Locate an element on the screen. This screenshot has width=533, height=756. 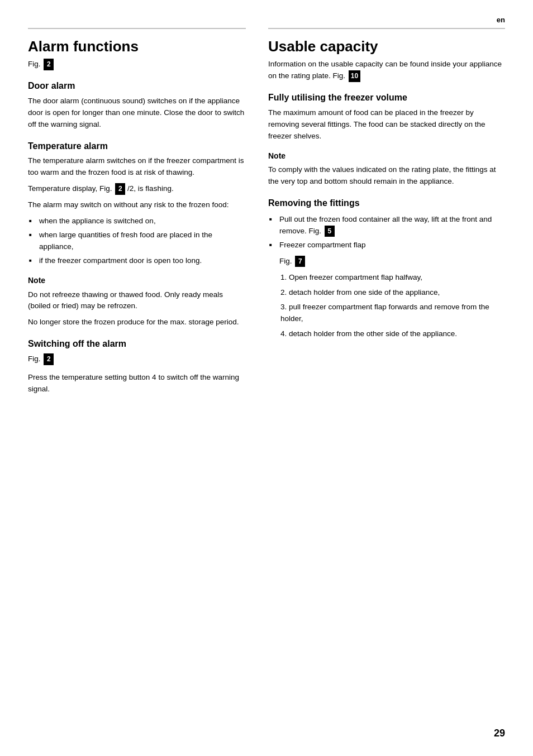
door-alarm-text: The door alarm (continuous sound) switch… is located at coordinates (137, 113).